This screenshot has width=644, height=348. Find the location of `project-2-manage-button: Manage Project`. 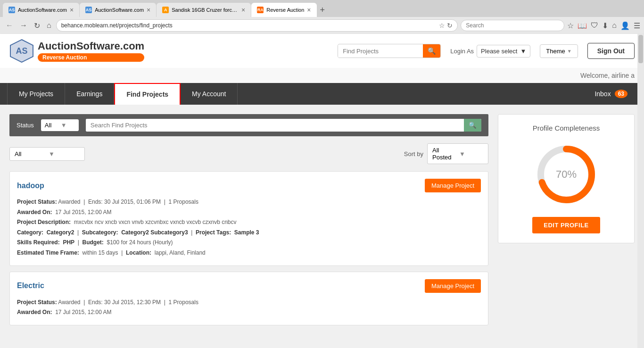

project-2-manage-button: Manage Project is located at coordinates (453, 286).